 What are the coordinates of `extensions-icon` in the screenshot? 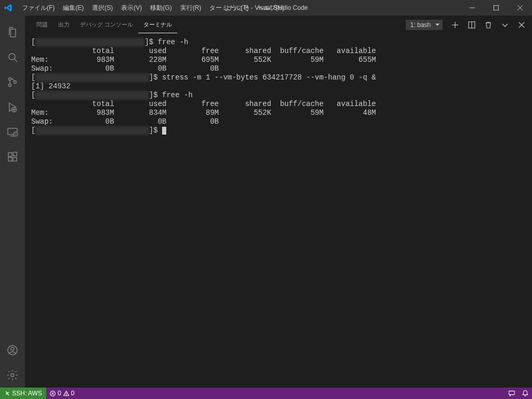 It's located at (12, 157).